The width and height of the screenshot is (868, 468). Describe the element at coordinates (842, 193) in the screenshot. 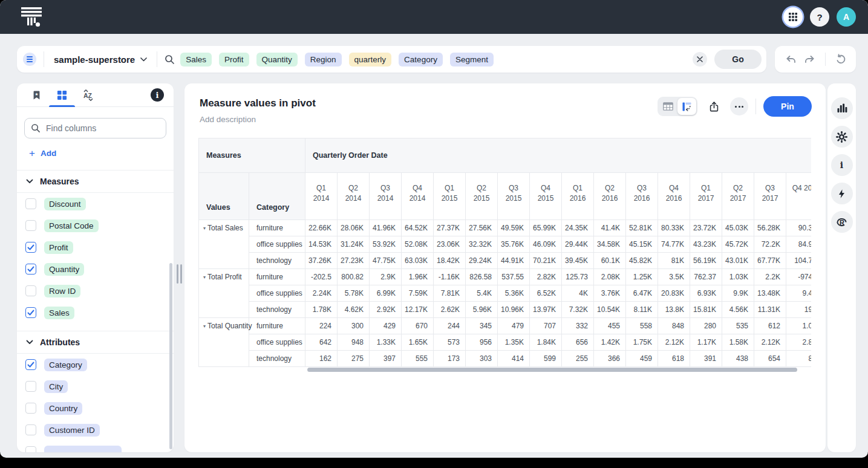

I see `insights-panel-button` at that location.